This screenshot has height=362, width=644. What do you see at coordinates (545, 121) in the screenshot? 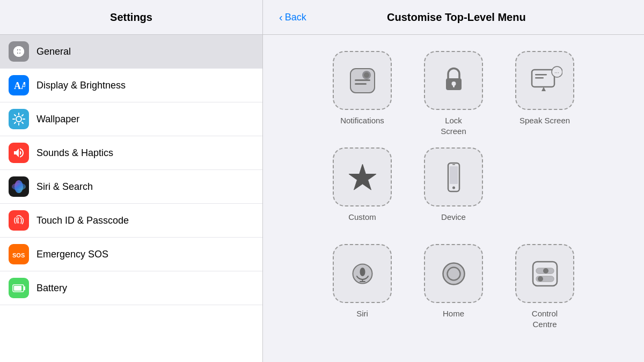
I see `speak-screen-label: Speak Screen` at bounding box center [545, 121].